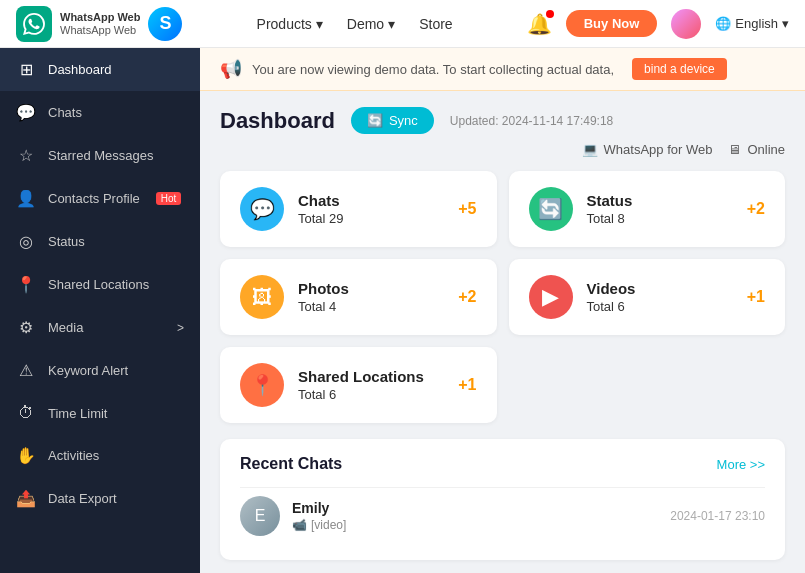 This screenshot has width=805, height=573. Describe the element at coordinates (540, 24) in the screenshot. I see `bell-wrapper: 🔔` at that location.